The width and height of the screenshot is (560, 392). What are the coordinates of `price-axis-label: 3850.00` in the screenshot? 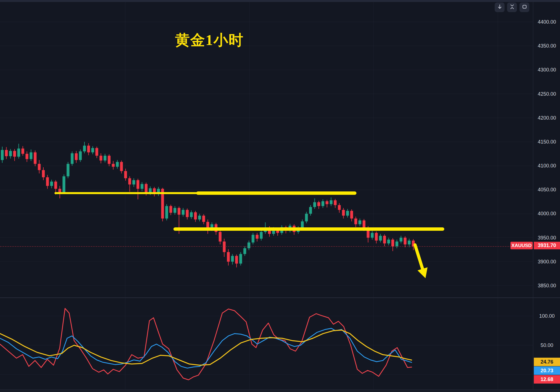 It's located at (547, 286).